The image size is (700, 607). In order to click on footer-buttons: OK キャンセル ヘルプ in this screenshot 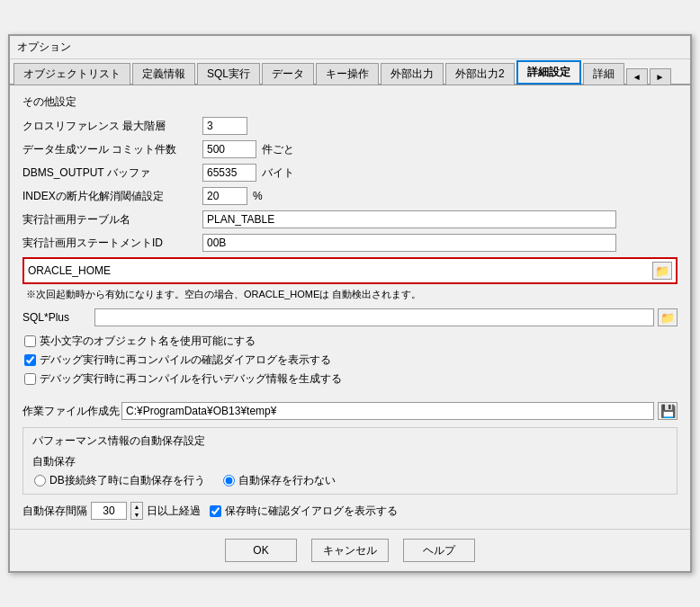, I will do `click(350, 550)`.